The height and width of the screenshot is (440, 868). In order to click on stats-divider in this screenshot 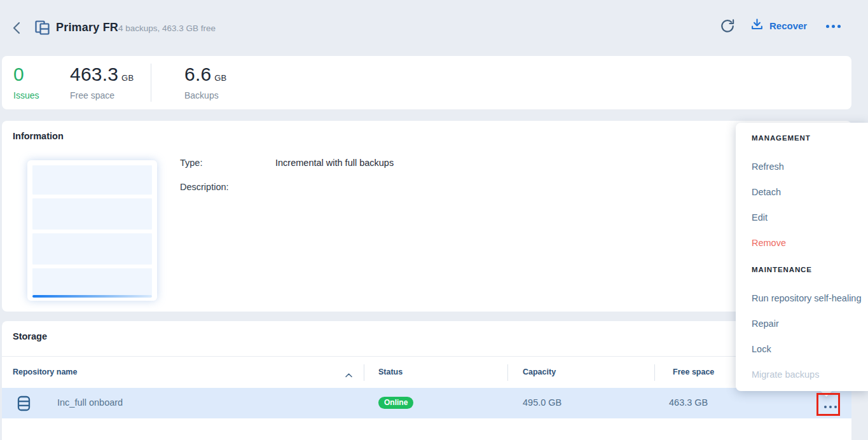, I will do `click(151, 83)`.